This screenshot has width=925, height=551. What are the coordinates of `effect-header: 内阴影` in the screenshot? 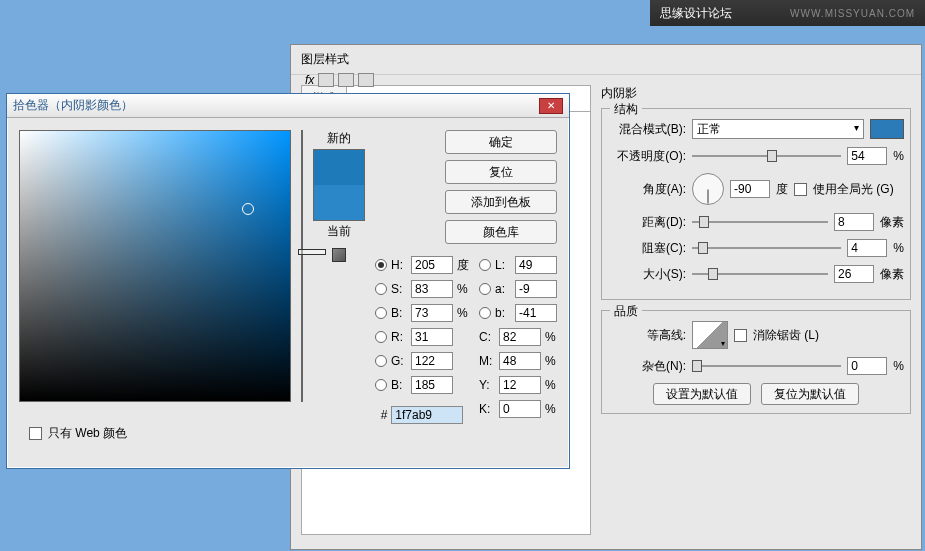 It's located at (756, 94).